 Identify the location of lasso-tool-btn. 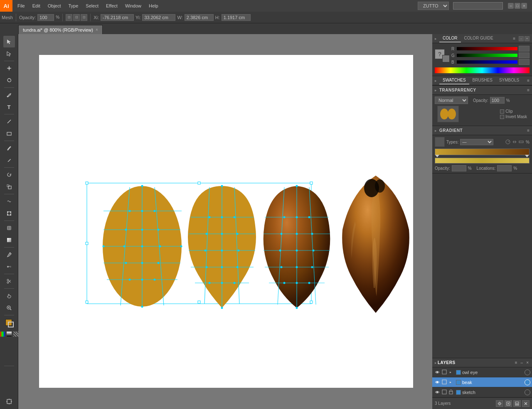
(9, 80).